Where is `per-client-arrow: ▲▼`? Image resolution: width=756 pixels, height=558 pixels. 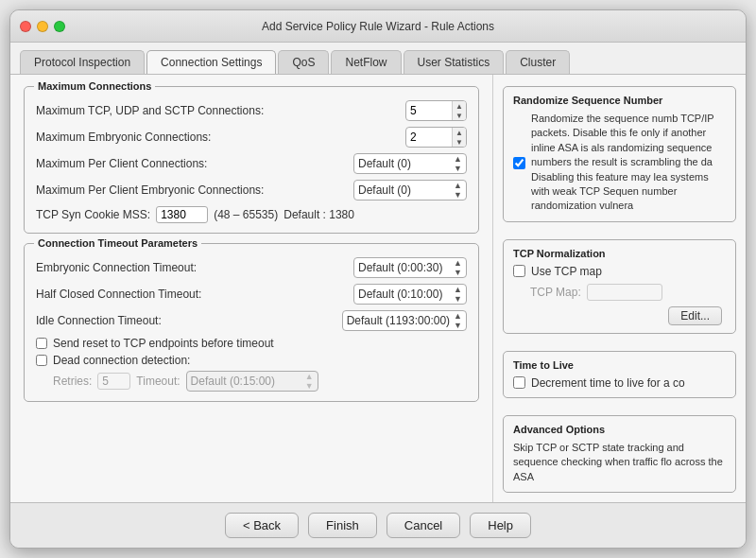
per-client-arrow: ▲▼ is located at coordinates (457, 164).